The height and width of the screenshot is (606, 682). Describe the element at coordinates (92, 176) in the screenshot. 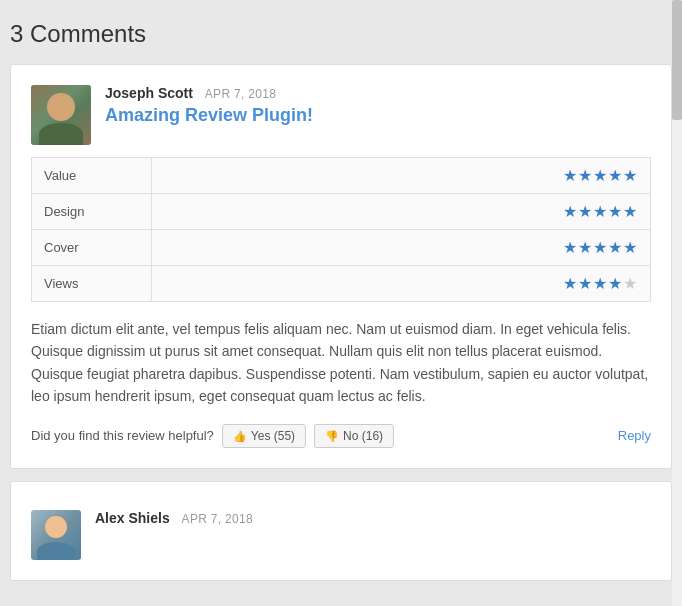

I see `rating-label-value: Value` at that location.